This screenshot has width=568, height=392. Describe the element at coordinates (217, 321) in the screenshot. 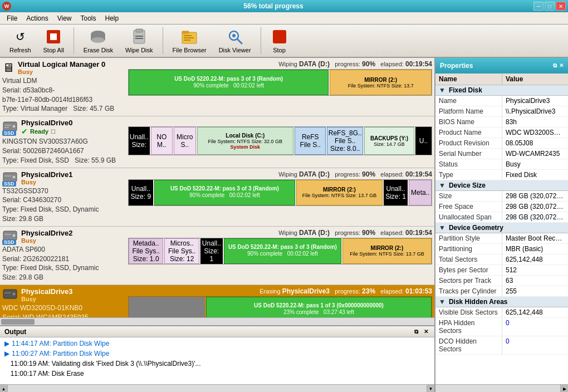

I see `disk-list-scrollbar` at that location.